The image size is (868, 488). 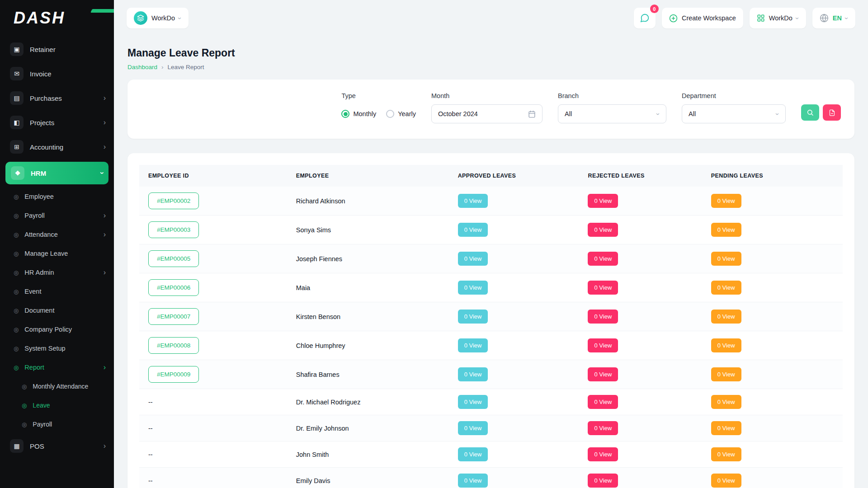 I want to click on filter-actions, so click(x=821, y=113).